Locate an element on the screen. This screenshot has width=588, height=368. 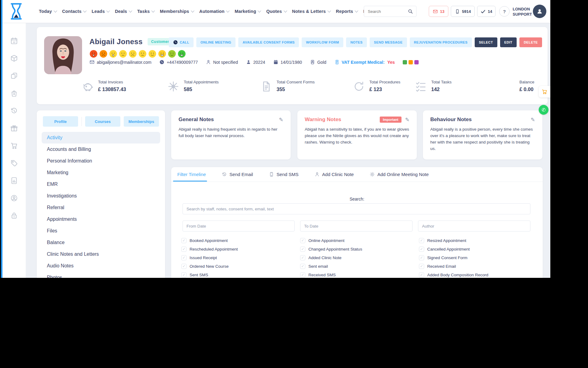
notes-button: NOTES is located at coordinates (356, 42).